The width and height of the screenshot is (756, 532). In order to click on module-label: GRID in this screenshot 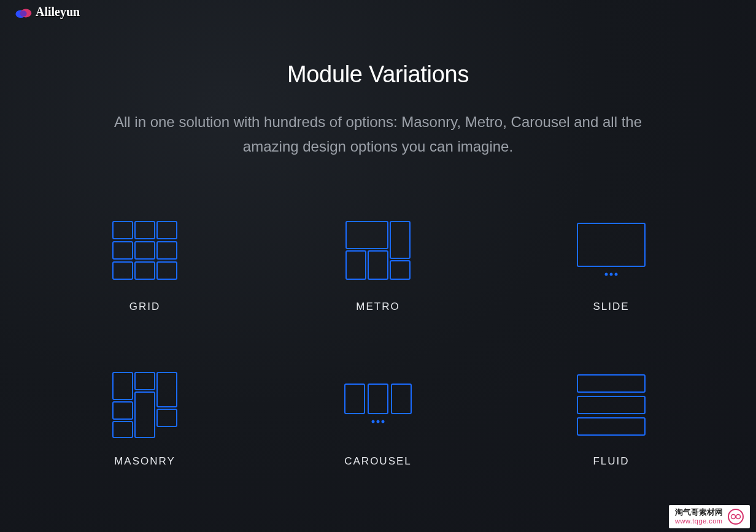, I will do `click(145, 307)`.